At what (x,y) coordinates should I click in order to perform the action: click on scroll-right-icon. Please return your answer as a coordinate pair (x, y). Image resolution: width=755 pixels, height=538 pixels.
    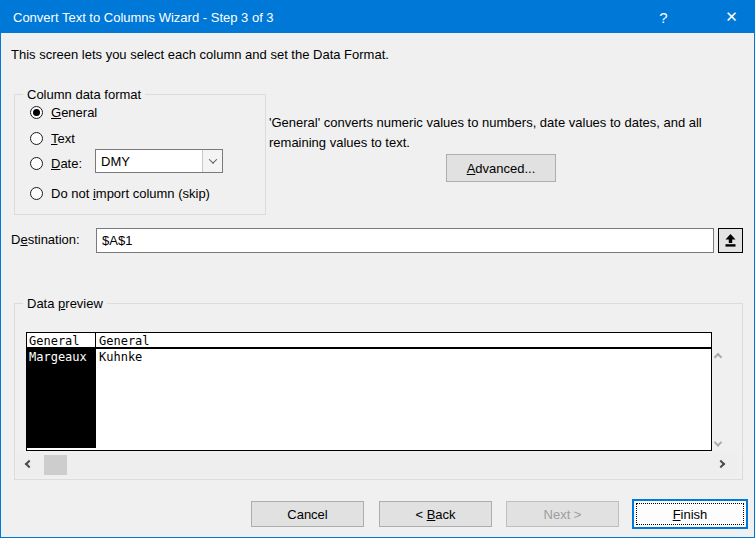
    Looking at the image, I should click on (721, 464).